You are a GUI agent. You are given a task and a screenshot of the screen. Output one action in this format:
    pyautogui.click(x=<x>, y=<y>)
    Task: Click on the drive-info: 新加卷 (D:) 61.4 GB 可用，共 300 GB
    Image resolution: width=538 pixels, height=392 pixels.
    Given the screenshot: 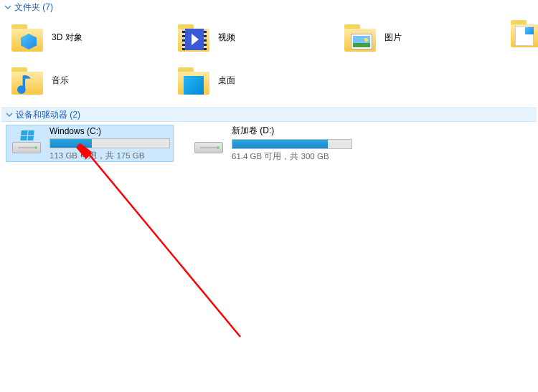 What is the action you would take?
    pyautogui.click(x=291, y=143)
    